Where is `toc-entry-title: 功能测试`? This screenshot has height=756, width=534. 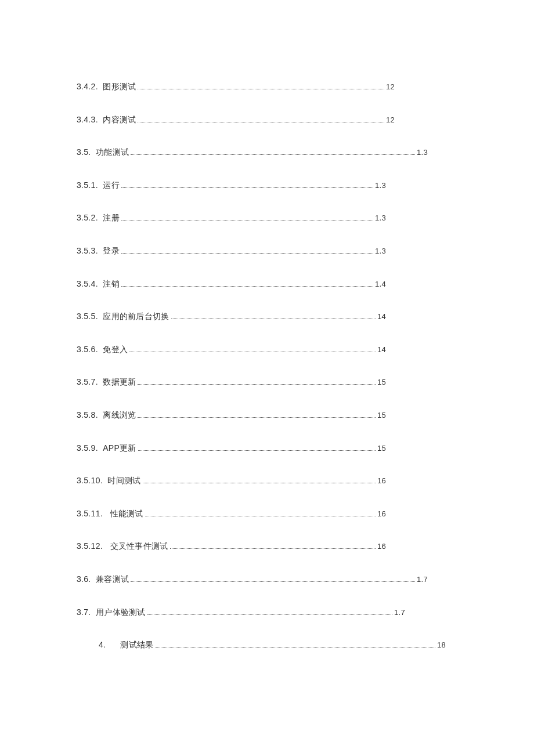 toc-entry-title: 功能测试 is located at coordinates (113, 153).